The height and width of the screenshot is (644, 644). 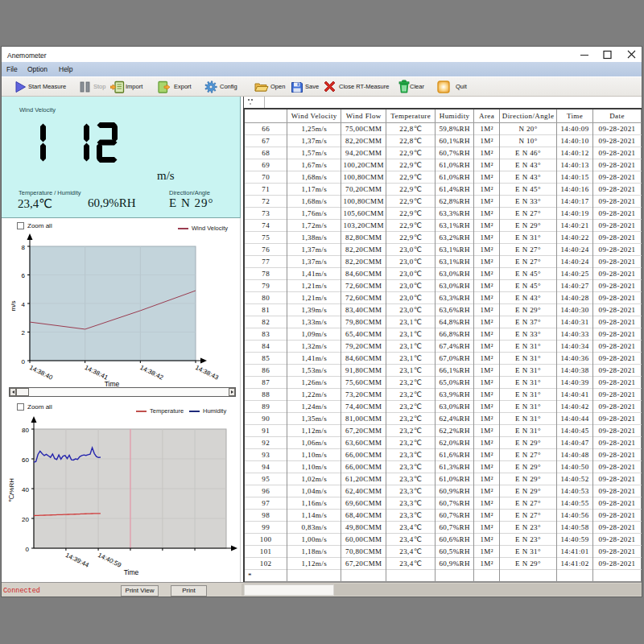 What do you see at coordinates (443, 491) in the screenshot?
I see `table-row: 961,04m/s62,40CMM23,3℃60,9%RH1M²E N 29°1…` at bounding box center [443, 491].